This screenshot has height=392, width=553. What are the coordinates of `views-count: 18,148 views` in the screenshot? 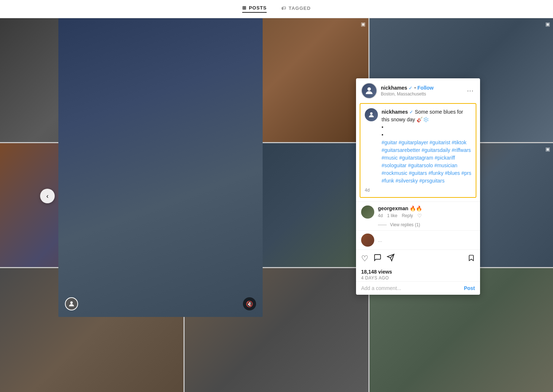 It's located at (418, 272).